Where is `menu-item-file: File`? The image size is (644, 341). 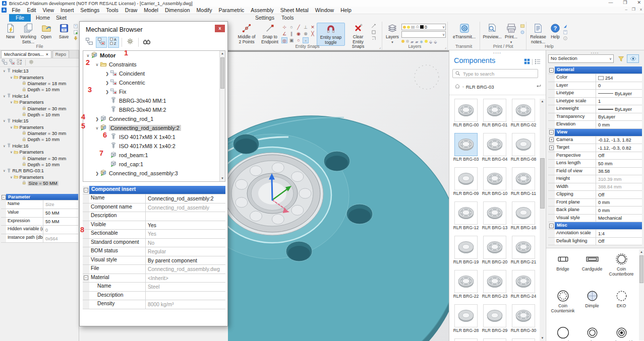
menu-item-file: File is located at coordinates (16, 10).